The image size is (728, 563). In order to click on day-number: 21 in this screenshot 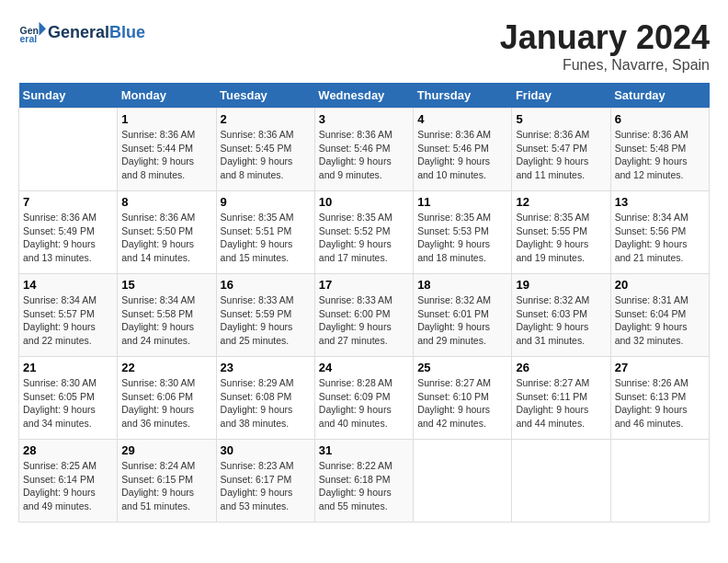, I will do `click(68, 368)`.